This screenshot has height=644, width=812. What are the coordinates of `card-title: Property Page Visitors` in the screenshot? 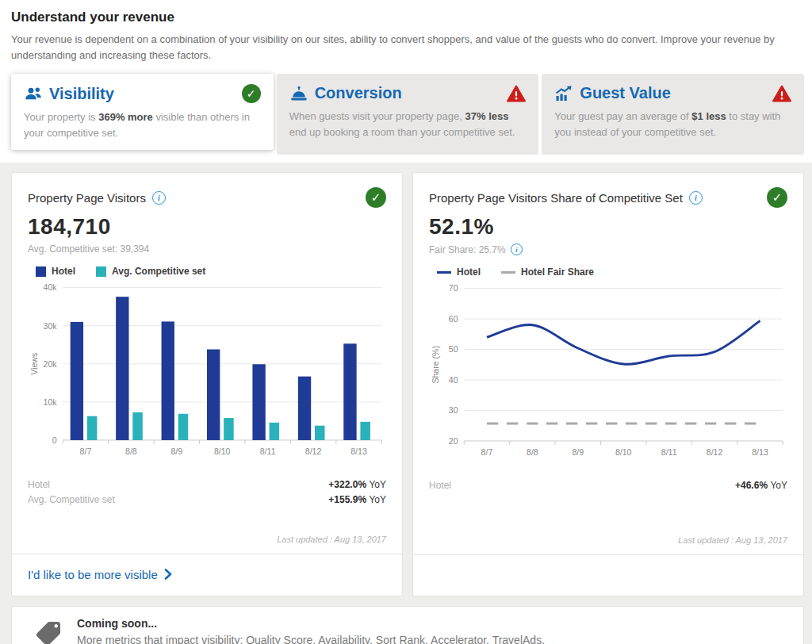 It's located at (87, 198).